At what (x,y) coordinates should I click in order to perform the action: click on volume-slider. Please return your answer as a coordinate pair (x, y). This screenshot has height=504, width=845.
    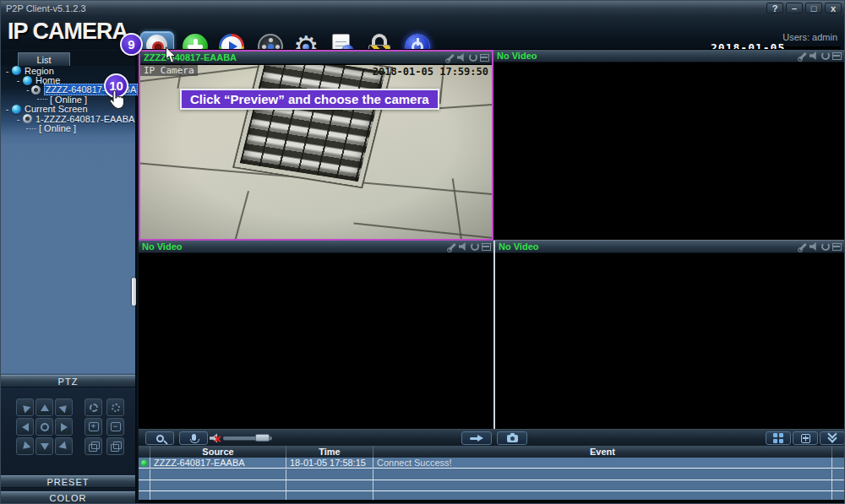
    Looking at the image, I should click on (248, 438).